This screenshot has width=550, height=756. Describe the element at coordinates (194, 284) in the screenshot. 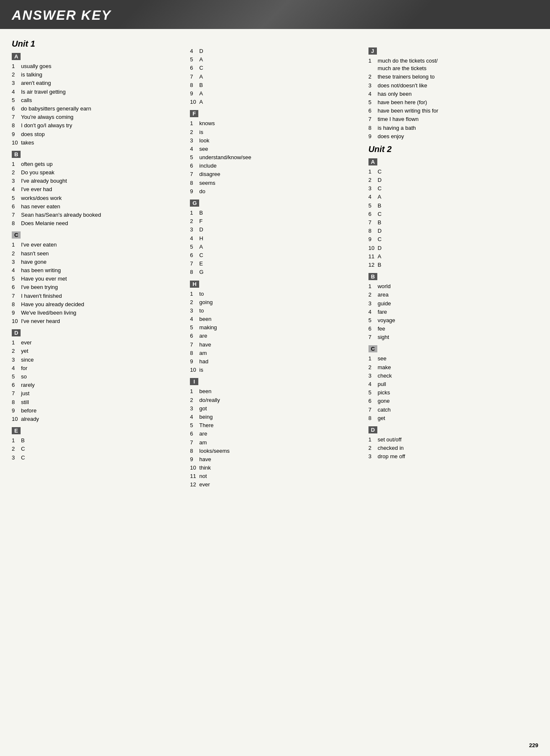

I see `section-label-H: H` at that location.